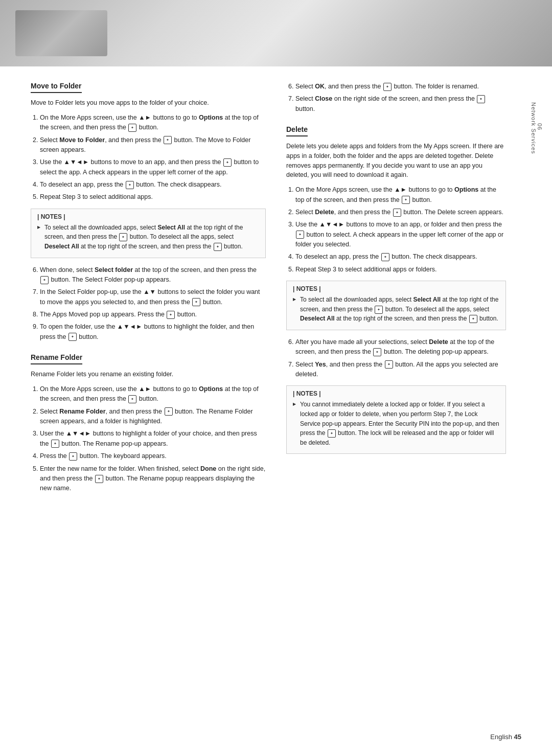 The width and height of the screenshot is (552, 756). Describe the element at coordinates (534, 128) in the screenshot. I see `chapter-title: Network Services` at that location.